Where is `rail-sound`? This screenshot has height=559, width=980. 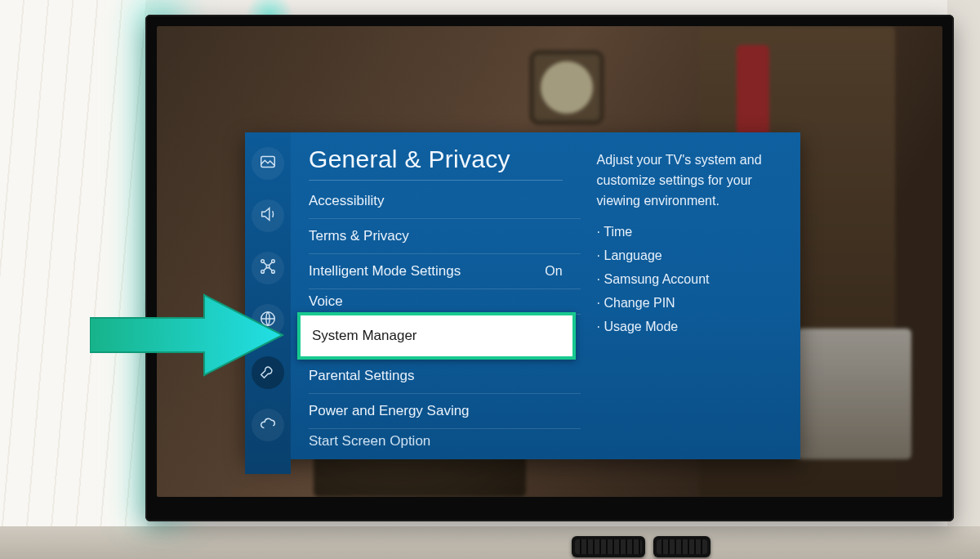
rail-sound is located at coordinates (268, 216).